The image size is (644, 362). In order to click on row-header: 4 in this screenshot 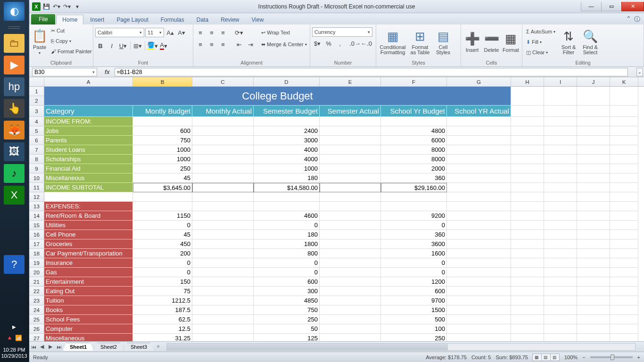, I will do `click(37, 122)`.